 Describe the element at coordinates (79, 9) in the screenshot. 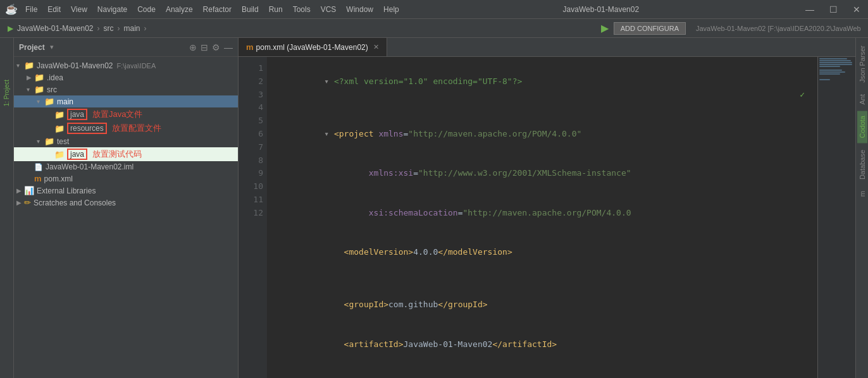

I see `menu-view: View` at that location.